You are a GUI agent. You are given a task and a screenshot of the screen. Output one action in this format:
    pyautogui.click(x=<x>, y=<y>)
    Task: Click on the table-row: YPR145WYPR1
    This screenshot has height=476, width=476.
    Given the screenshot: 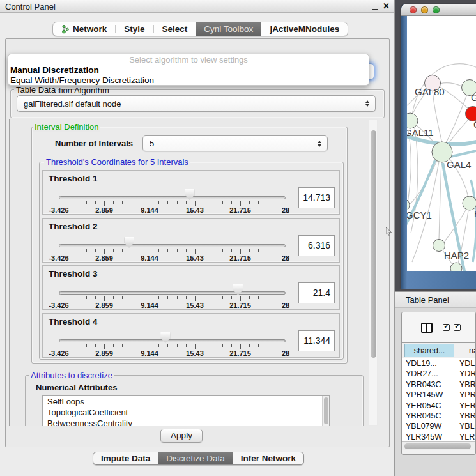 What is the action you would take?
    pyautogui.click(x=438, y=395)
    